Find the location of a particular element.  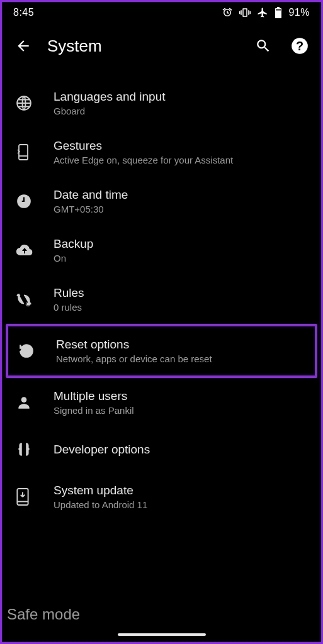

safe-mode-label: Safe mode is located at coordinates (43, 614).